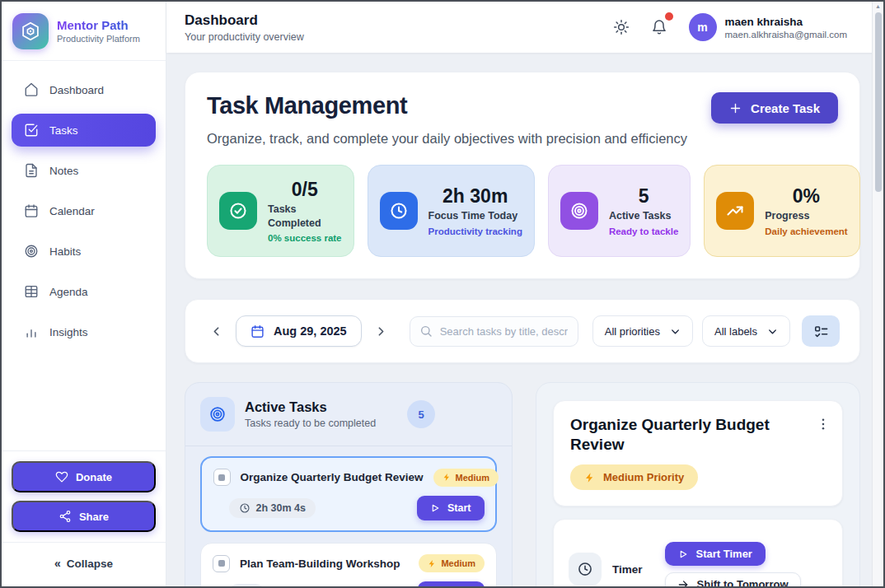  I want to click on filter-bar: Aug 29, 2025 All priorities All labels, so click(522, 331).